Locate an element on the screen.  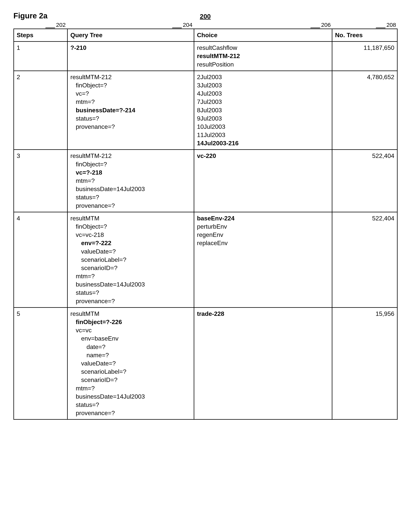
cell-step: 2 is located at coordinates (41, 110).